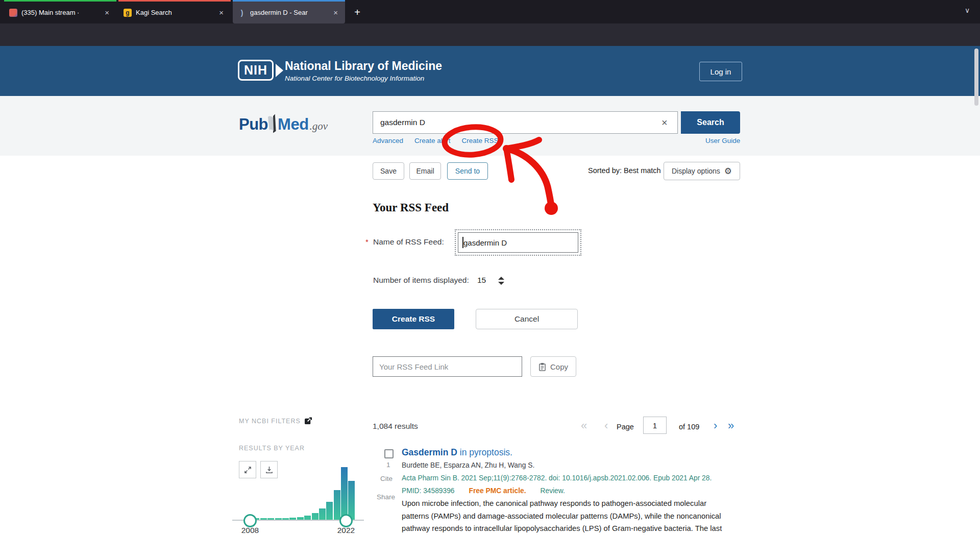 This screenshot has height=535, width=980. Describe the element at coordinates (260, 70) in the screenshot. I see `nih-logo: NIH` at that location.